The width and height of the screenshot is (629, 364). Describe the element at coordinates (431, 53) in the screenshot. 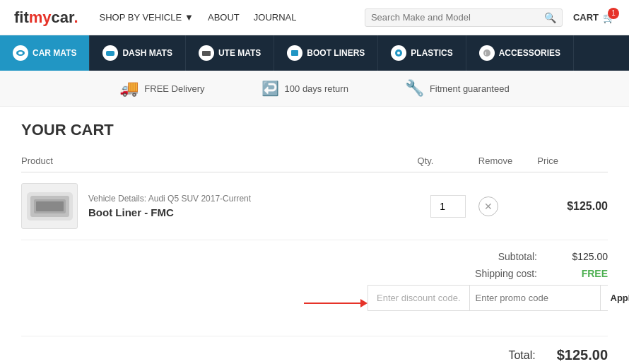

I see `cat-label-plastics: PLASTICS` at that location.